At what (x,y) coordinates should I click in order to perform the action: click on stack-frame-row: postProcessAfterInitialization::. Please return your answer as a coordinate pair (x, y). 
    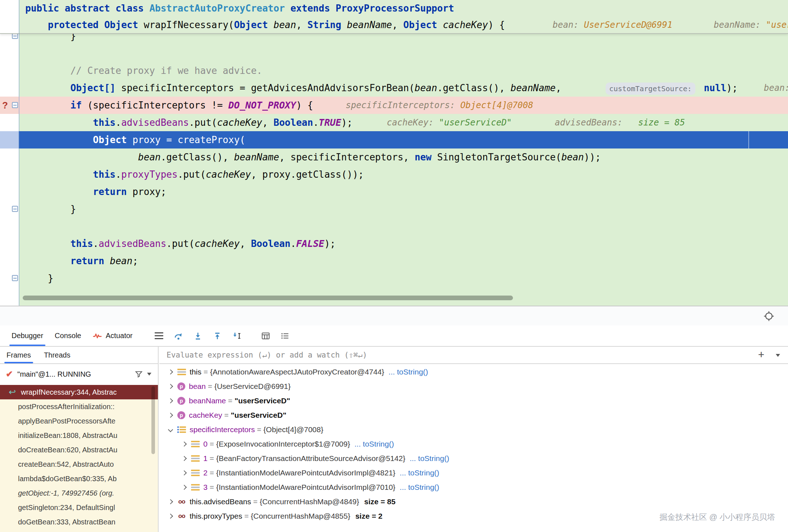
    Looking at the image, I should click on (79, 407).